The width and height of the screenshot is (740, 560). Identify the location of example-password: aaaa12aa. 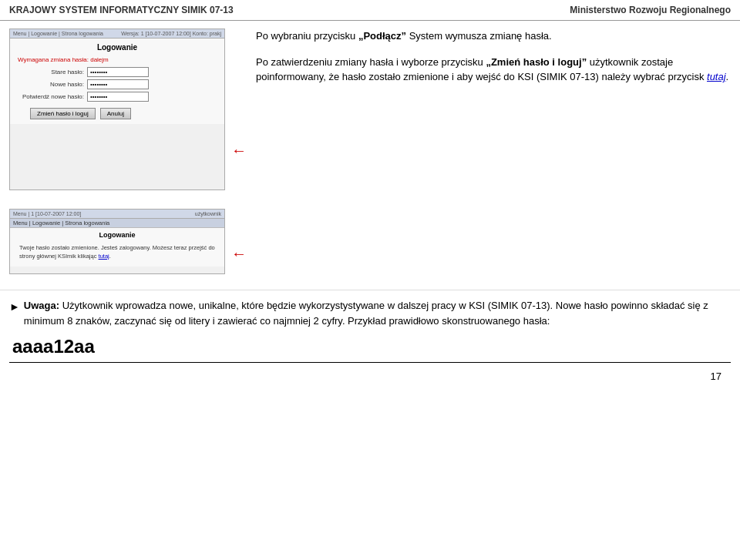
(372, 347).